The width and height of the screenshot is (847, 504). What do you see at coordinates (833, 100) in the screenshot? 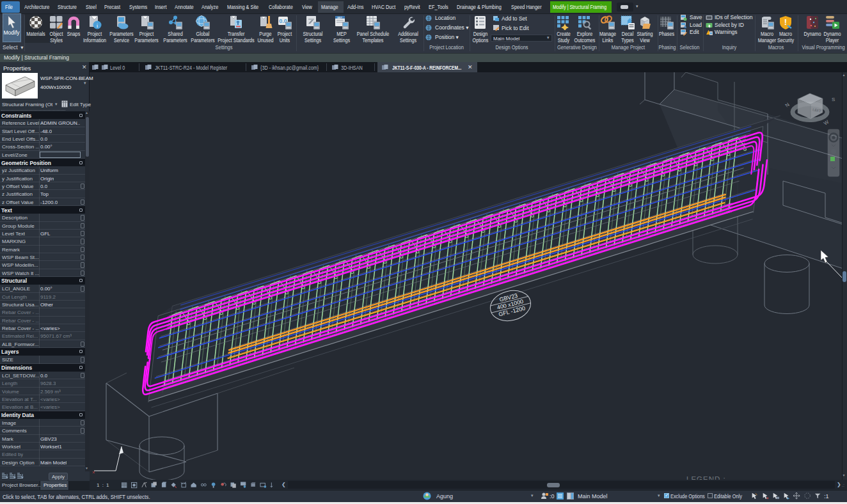
I see `svg-text: S` at bounding box center [833, 100].